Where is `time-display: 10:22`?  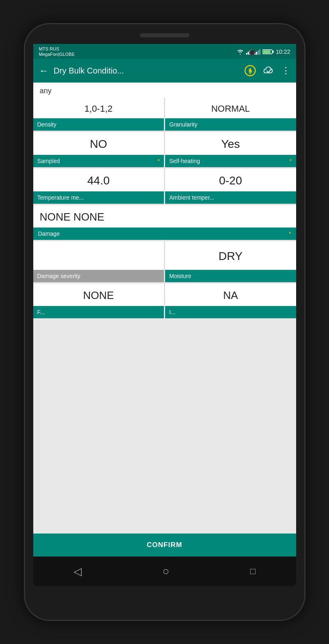 time-display: 10:22 is located at coordinates (283, 52).